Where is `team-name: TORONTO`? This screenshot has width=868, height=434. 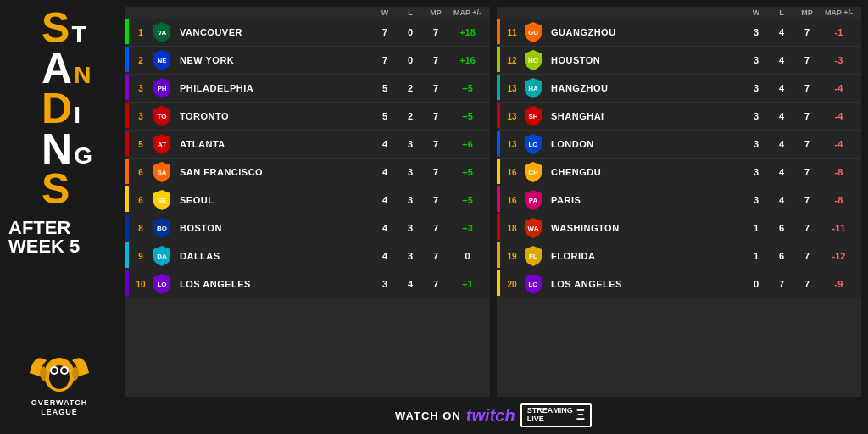 team-name: TORONTO is located at coordinates (276, 116).